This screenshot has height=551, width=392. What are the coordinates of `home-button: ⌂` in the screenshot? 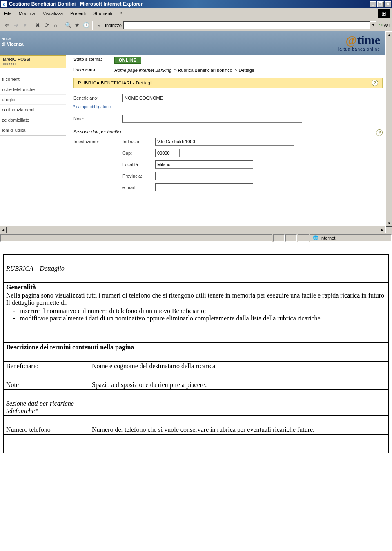 It's located at (56, 25).